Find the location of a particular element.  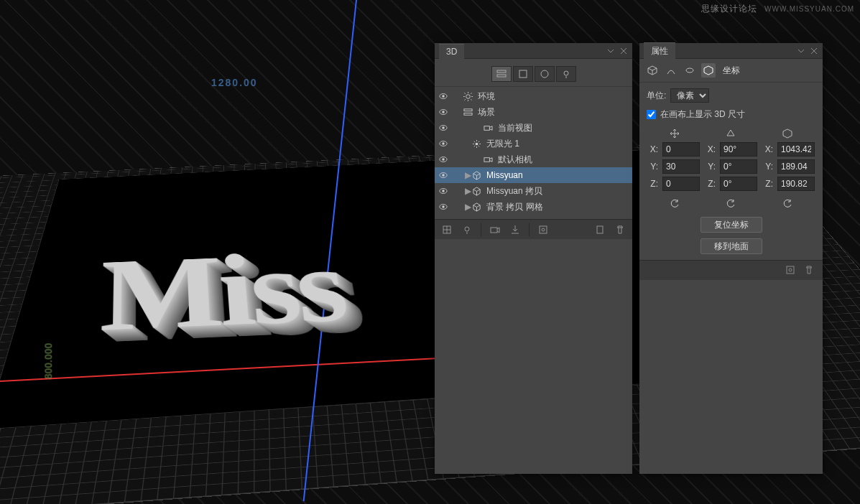

rot-x-input is located at coordinates (739, 149).